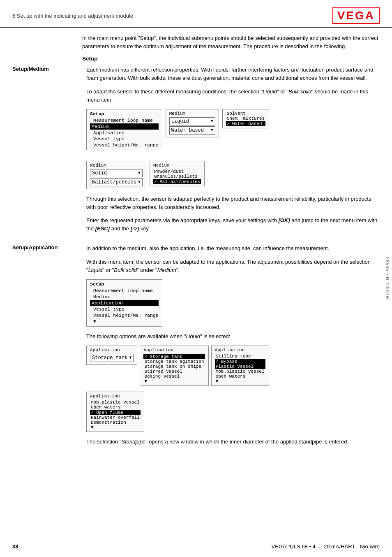  Describe the element at coordinates (174, 350) in the screenshot. I see `app-options1-title: Application` at that location.